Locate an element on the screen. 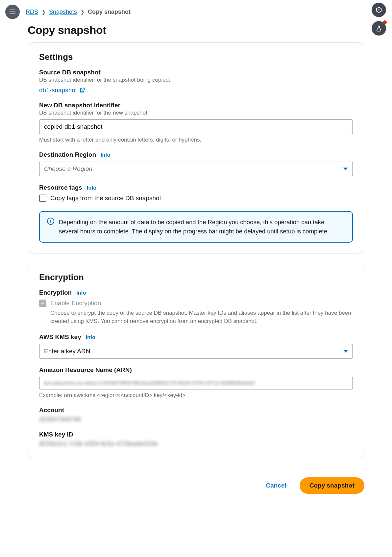  menu-button is located at coordinates (12, 12).